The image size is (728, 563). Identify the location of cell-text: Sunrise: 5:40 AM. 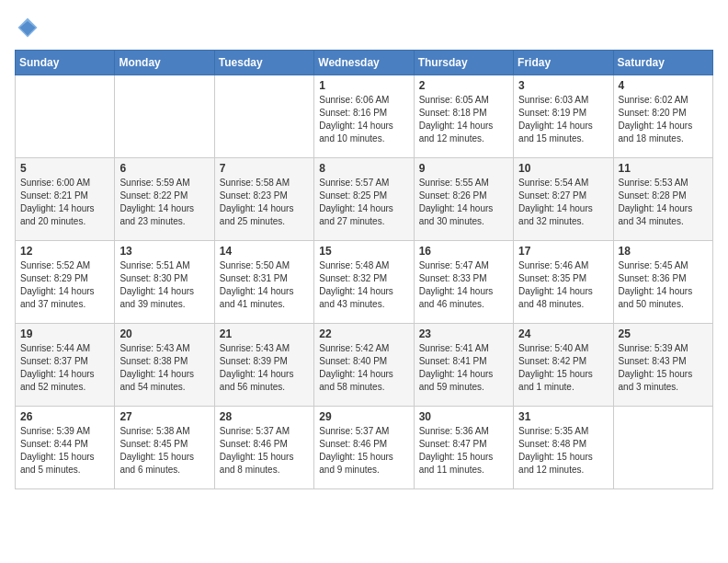
(563, 349).